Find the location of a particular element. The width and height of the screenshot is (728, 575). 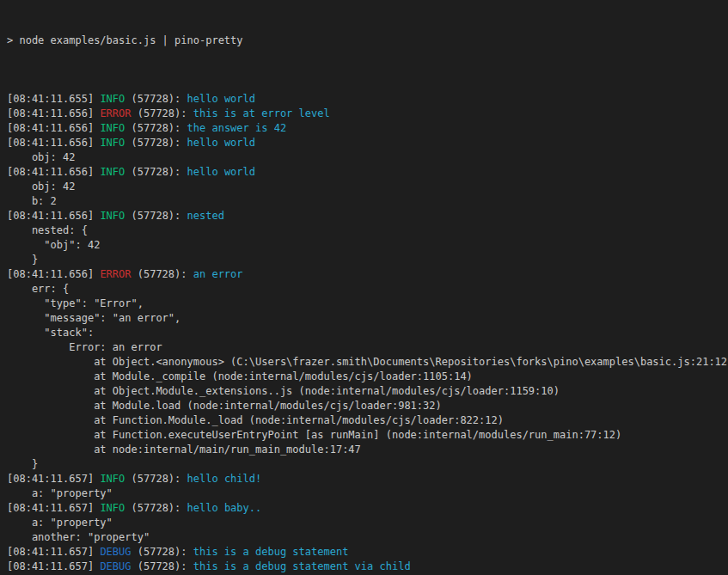

log-detail-line: nested: { is located at coordinates (368, 230).